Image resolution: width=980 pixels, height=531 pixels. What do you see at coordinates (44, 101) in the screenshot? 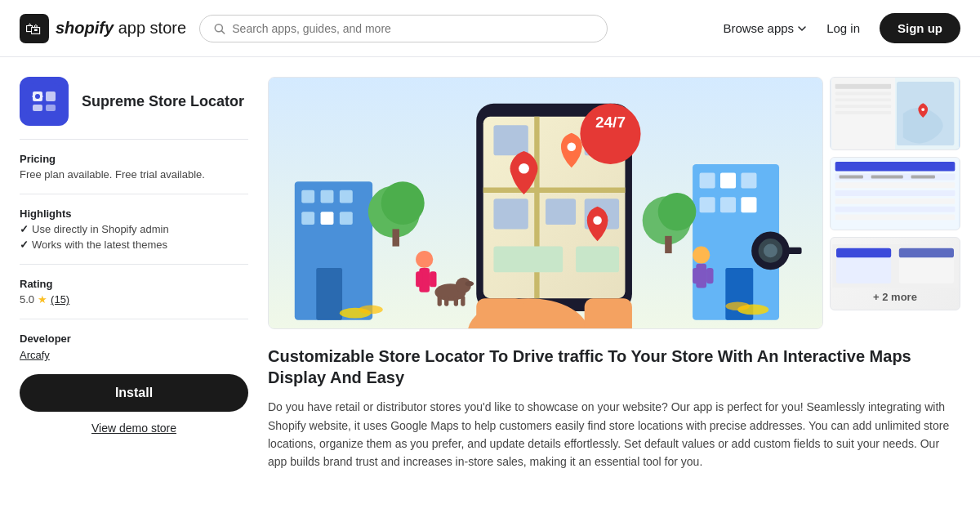
I see `app-icon-svg` at bounding box center [44, 101].